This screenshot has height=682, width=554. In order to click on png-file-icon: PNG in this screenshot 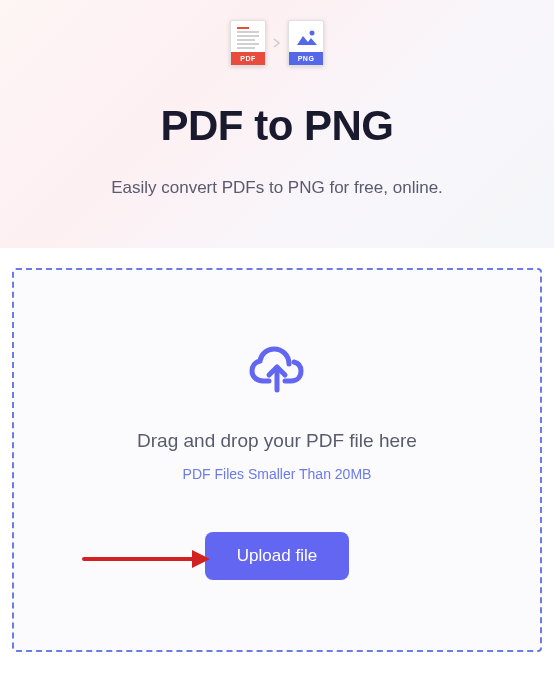, I will do `click(306, 43)`.